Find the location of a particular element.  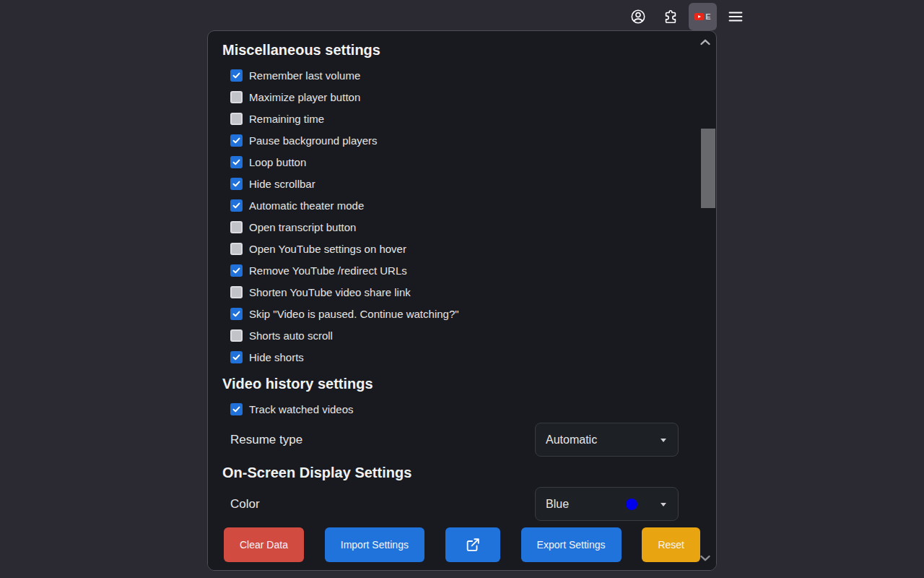

checkbox-label: Hide scrollbar is located at coordinates (282, 184).